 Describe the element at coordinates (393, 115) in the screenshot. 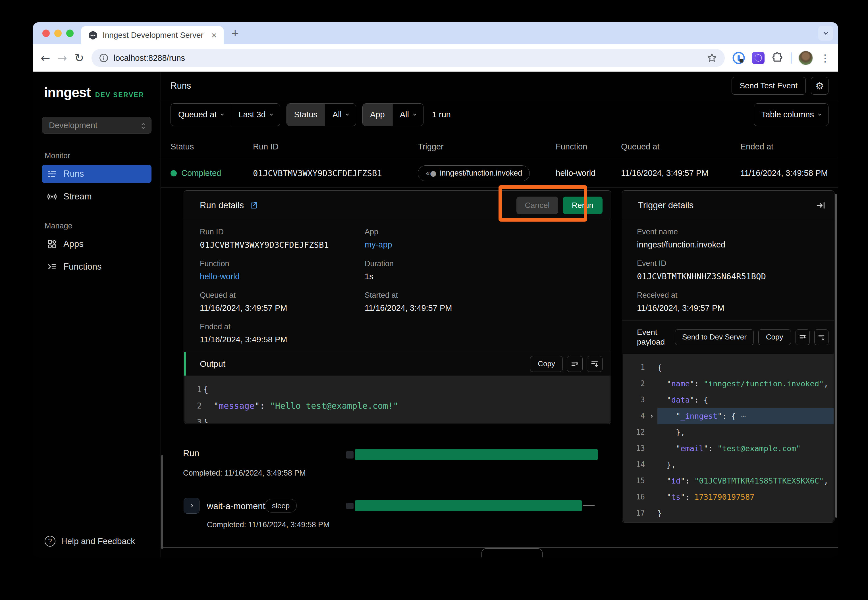

I see `app-filter: App All` at that location.